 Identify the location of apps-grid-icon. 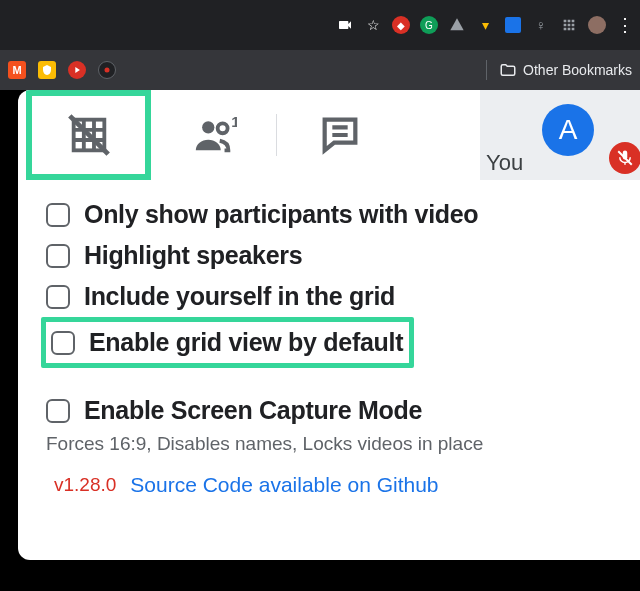
(569, 25).